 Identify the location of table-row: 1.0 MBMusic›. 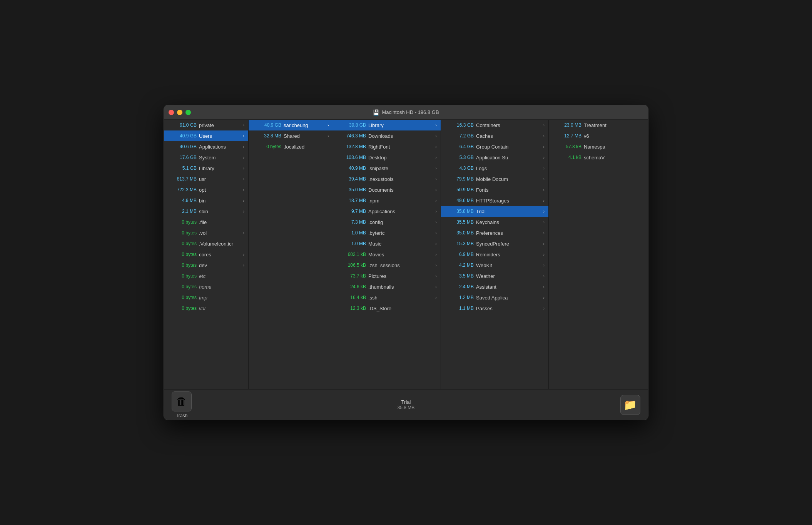
(387, 244).